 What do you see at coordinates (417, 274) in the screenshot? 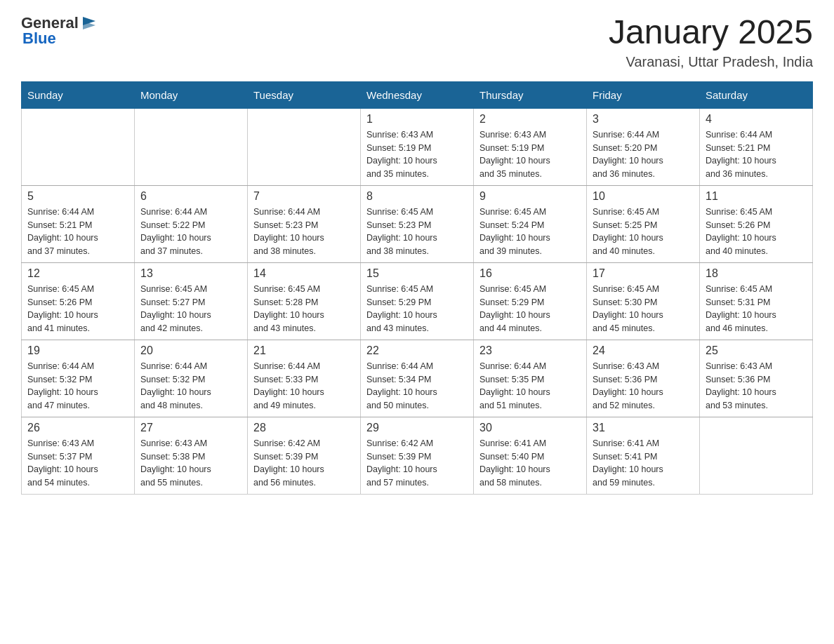
I see `day-number: 15` at bounding box center [417, 274].